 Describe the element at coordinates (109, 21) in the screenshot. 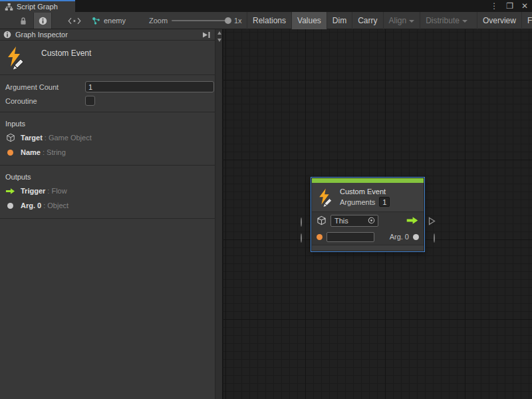

I see `graph-asset-reference: enemy` at that location.